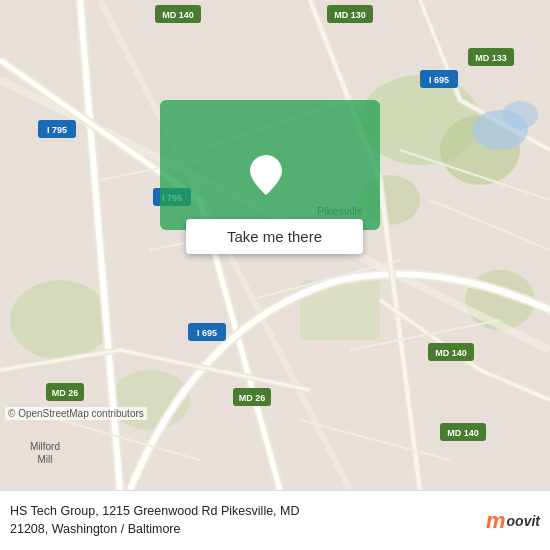 The width and height of the screenshot is (550, 550). Describe the element at coordinates (45, 446) in the screenshot. I see `svg-text: Milford` at that location.